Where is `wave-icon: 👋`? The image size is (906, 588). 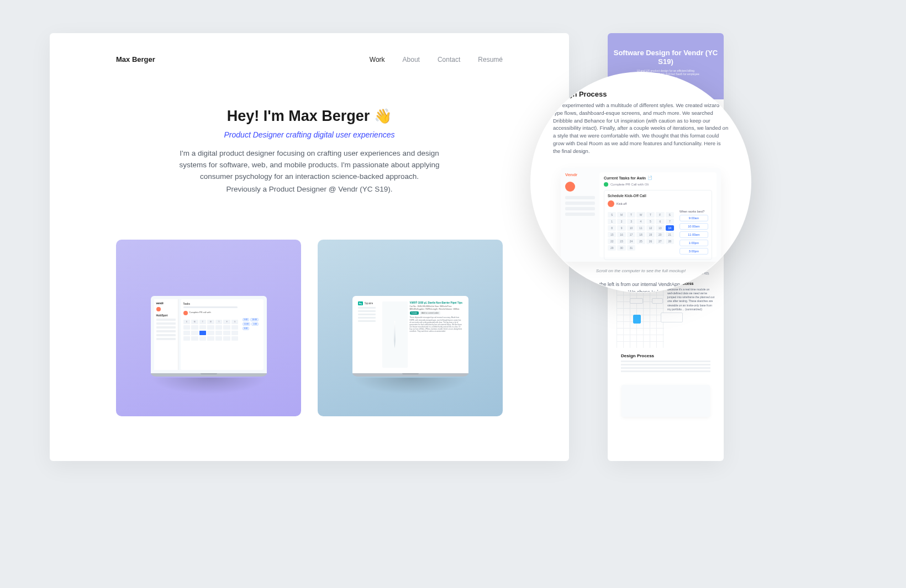 wave-icon: 👋 is located at coordinates (383, 116).